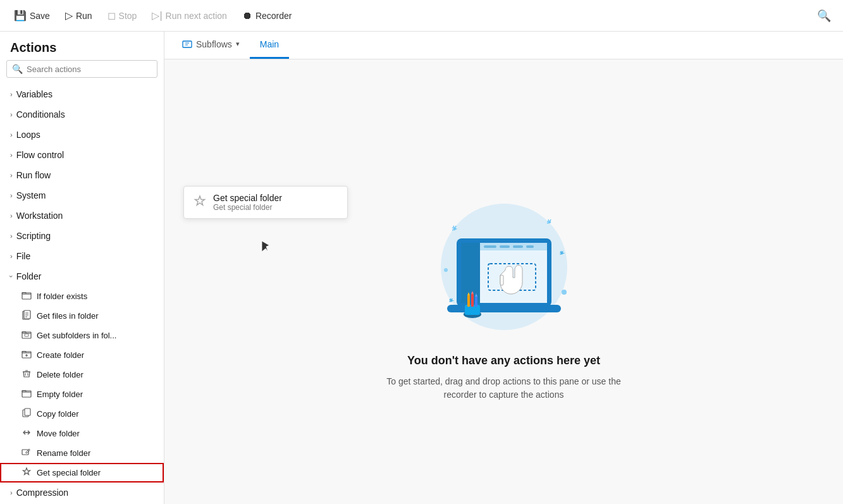 This screenshot has height=504, width=843. I want to click on stop-icon: ◻, so click(111, 15).